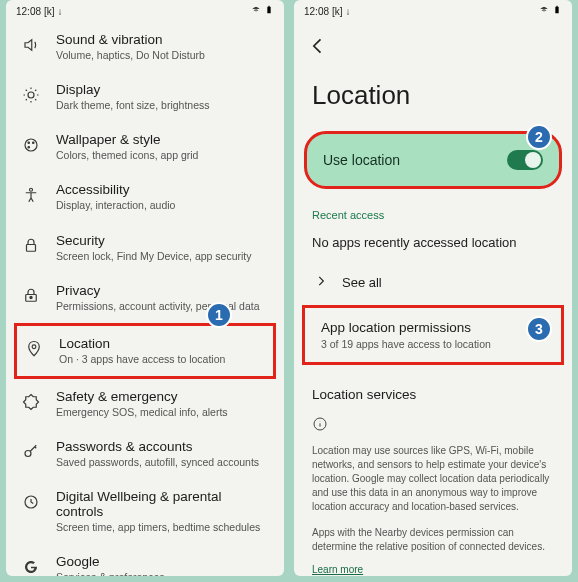 The image size is (578, 582). I want to click on settings-row-wellbeing: Digital Wellbeing & parental controlsScr…, so click(145, 512).